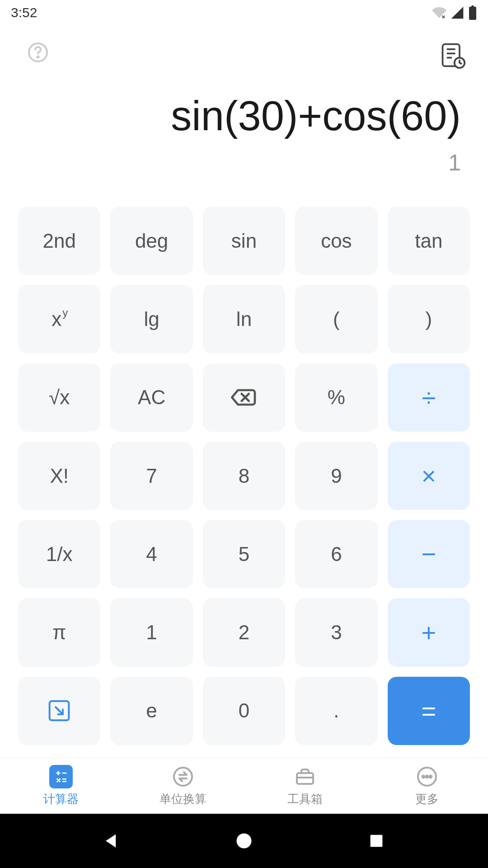  I want to click on key-tan: tan, so click(429, 241).